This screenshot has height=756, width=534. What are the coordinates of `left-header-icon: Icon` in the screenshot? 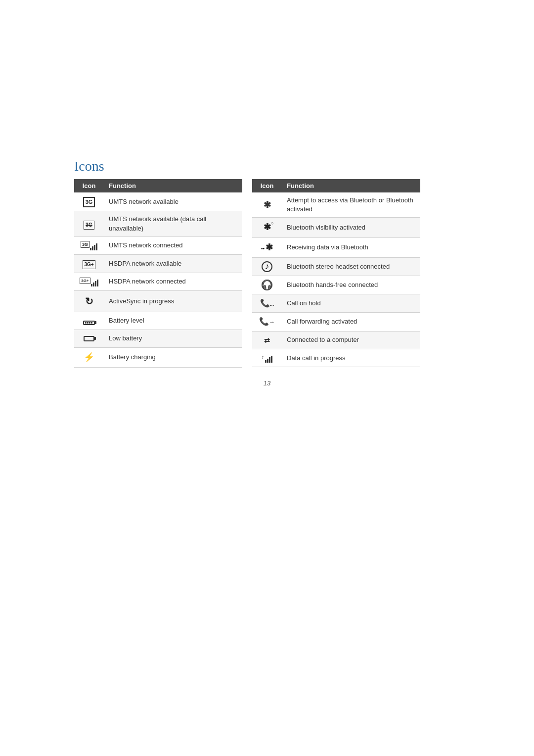 It's located at (89, 186).